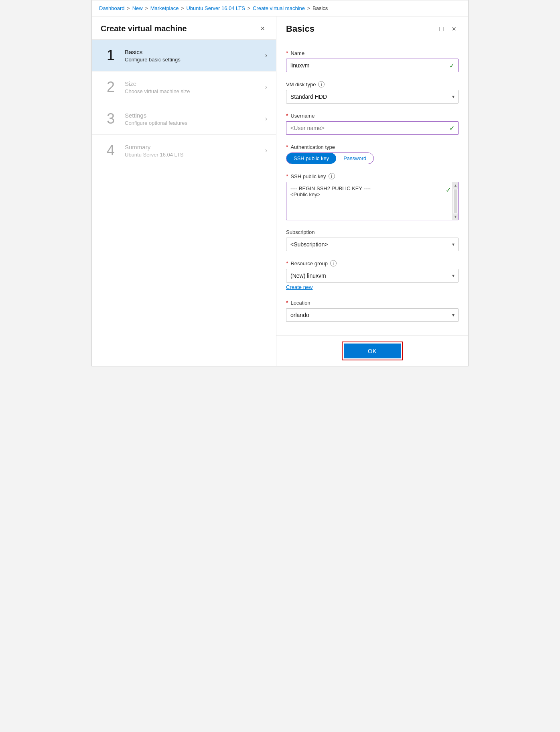  What do you see at coordinates (372, 244) in the screenshot?
I see `subscription-select-wrapper: <Subscription> ▾` at bounding box center [372, 244].